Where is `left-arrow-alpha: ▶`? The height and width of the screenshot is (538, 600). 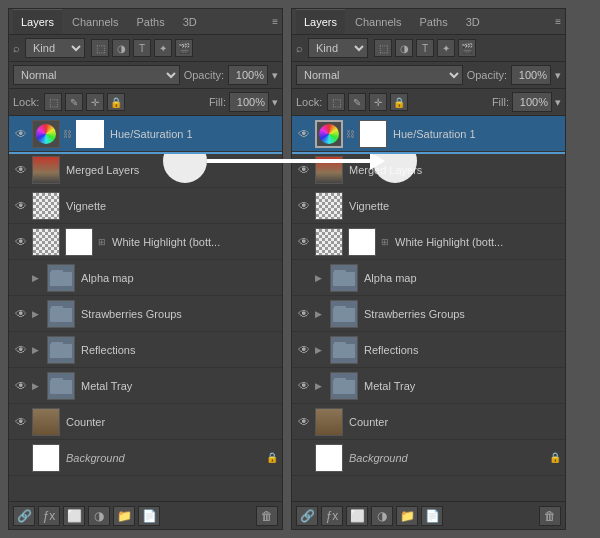
left-arrow-alpha: ▶ is located at coordinates (38, 278).